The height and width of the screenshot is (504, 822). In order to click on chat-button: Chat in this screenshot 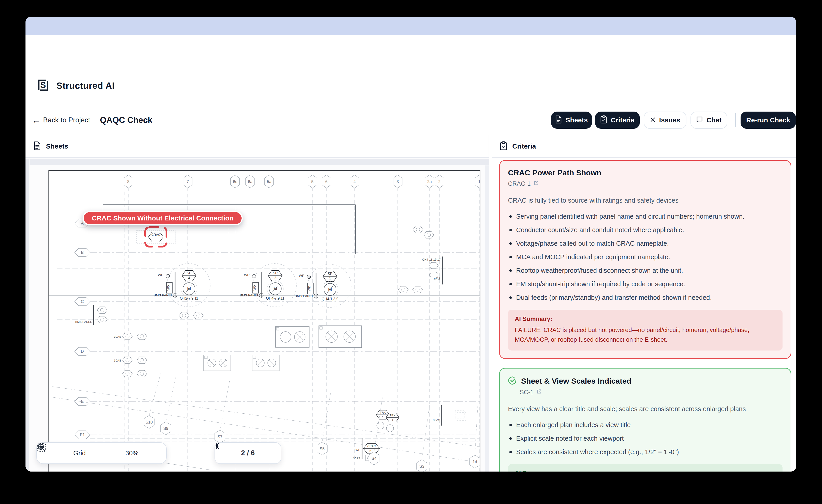, I will do `click(709, 120)`.